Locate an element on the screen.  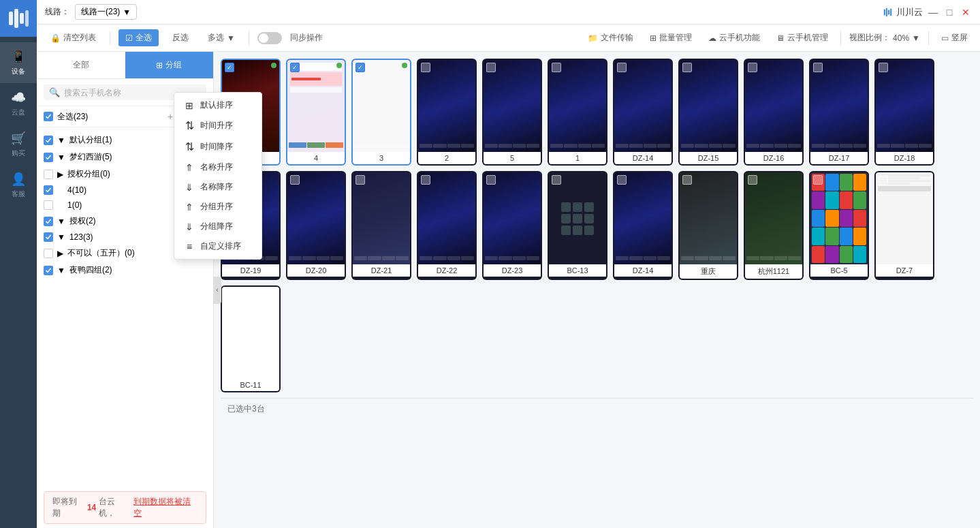
app-logo is located at coordinates (18, 18).